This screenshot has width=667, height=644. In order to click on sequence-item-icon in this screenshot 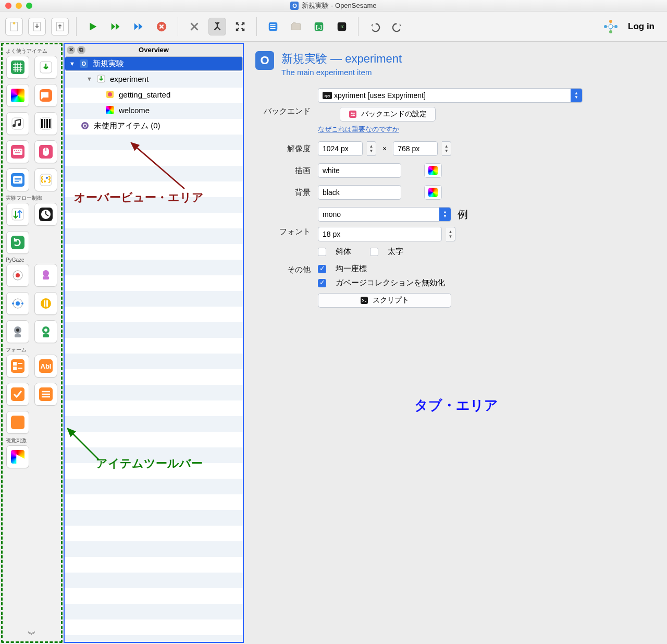, I will do `click(46, 67)`.